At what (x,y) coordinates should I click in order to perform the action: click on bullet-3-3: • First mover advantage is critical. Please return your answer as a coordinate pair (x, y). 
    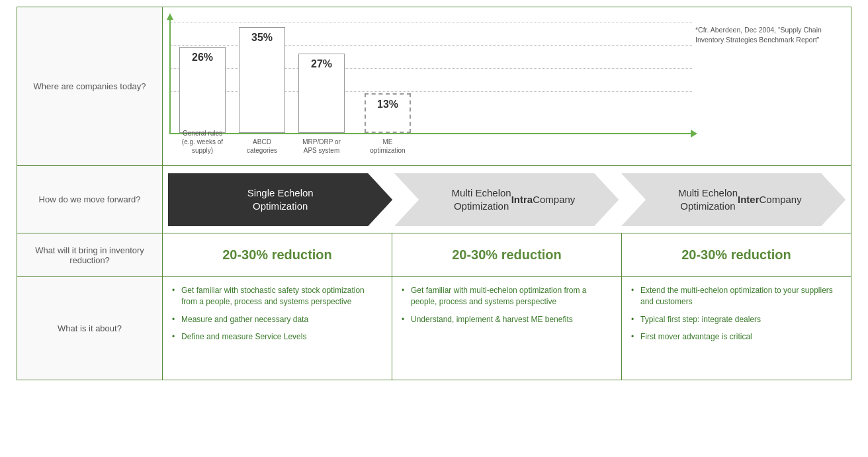
    Looking at the image, I should click on (736, 337).